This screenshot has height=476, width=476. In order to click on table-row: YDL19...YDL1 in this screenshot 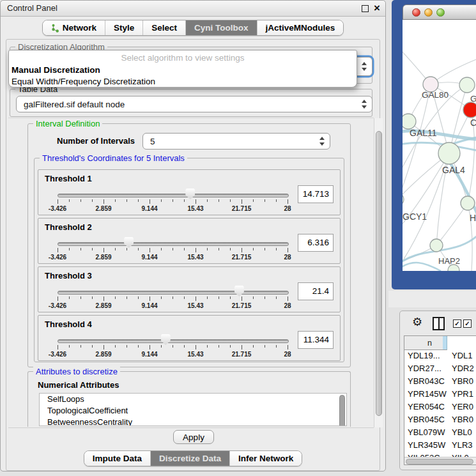, I will do `click(440, 357)`.